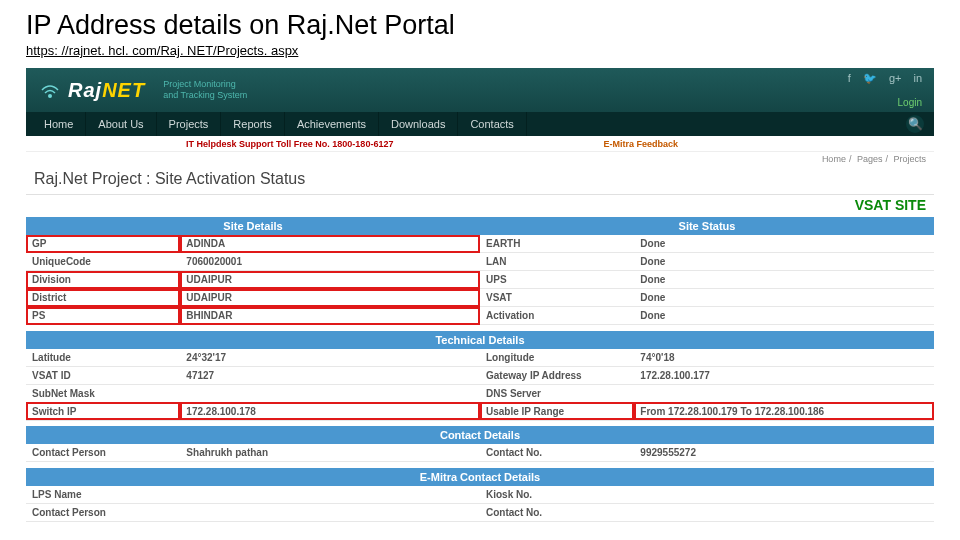 The image size is (960, 540). I want to click on lbl-vsatid: VSAT ID, so click(103, 375).